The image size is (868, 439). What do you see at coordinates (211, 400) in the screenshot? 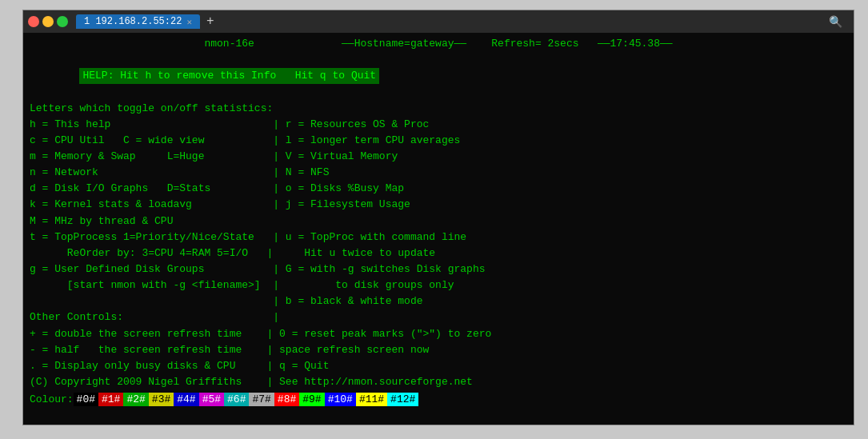
I see `colour-swatch-5: #5#` at bounding box center [211, 400].